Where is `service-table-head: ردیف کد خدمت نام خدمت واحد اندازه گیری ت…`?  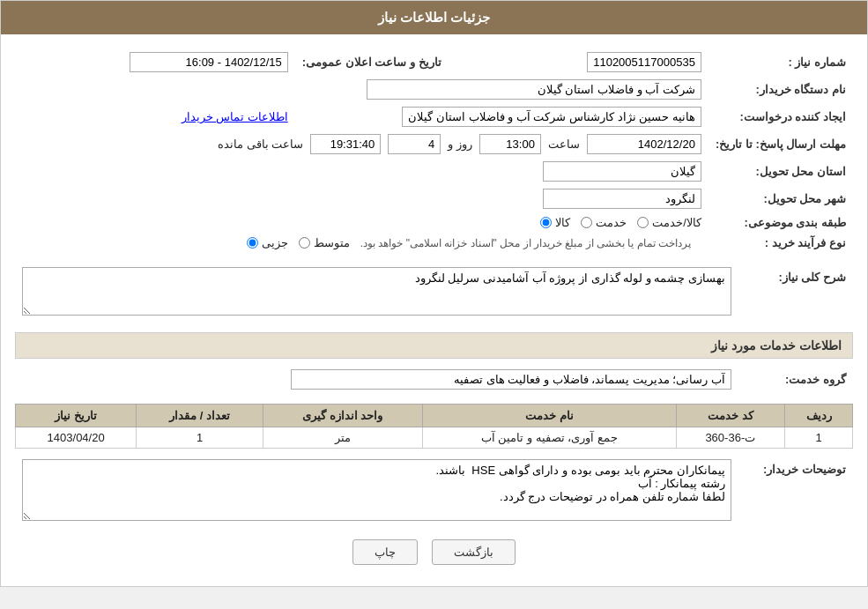
service-table-head: ردیف کد خدمت نام خدمت واحد اندازه گیری ت… is located at coordinates (434, 416).